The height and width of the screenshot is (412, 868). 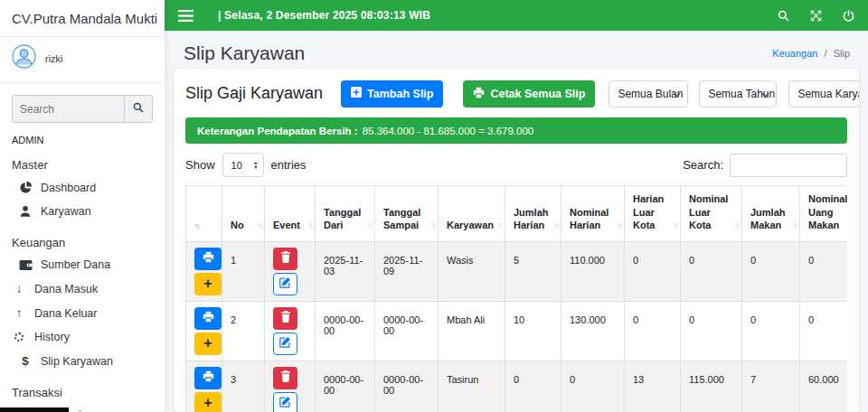 I want to click on col-header-label: Karyawan, so click(x=470, y=225).